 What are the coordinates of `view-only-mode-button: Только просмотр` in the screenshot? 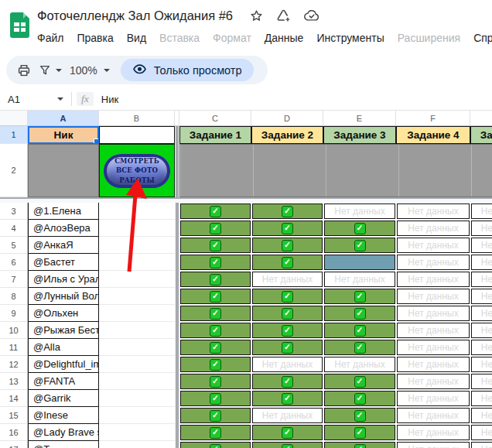 It's located at (187, 70).